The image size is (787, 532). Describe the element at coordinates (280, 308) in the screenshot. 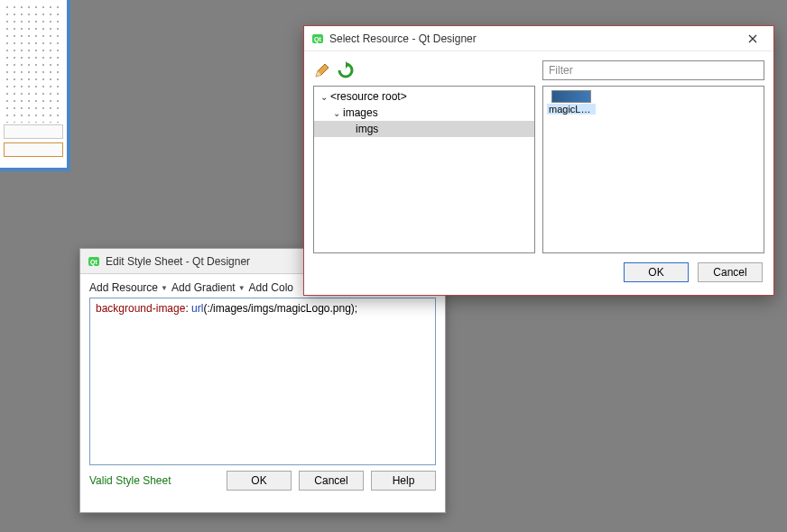

I see `css-value: (:/images/imgs/magicLogo.png);` at that location.